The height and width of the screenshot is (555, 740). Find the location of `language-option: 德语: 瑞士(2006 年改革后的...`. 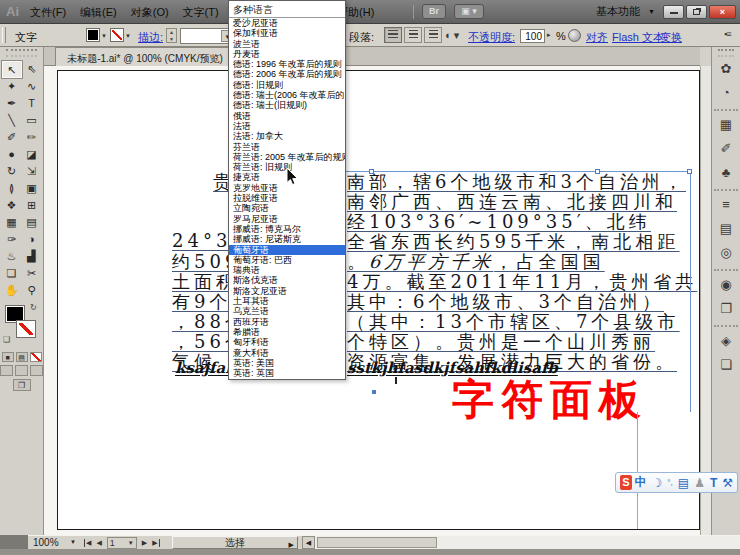

language-option: 德语: 瑞士(2006 年改革后的... is located at coordinates (287, 95).